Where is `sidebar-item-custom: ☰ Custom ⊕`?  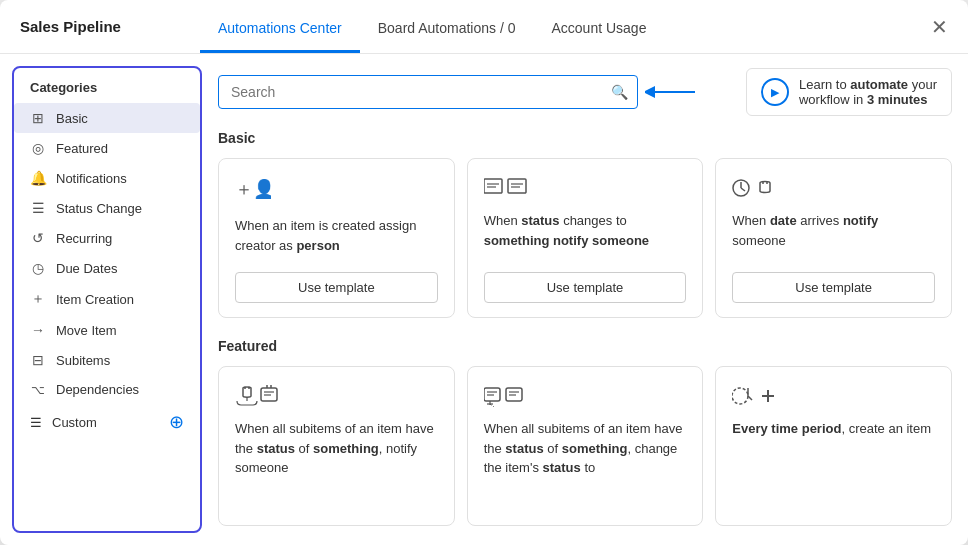 sidebar-item-custom: ☰ Custom ⊕ is located at coordinates (107, 422).